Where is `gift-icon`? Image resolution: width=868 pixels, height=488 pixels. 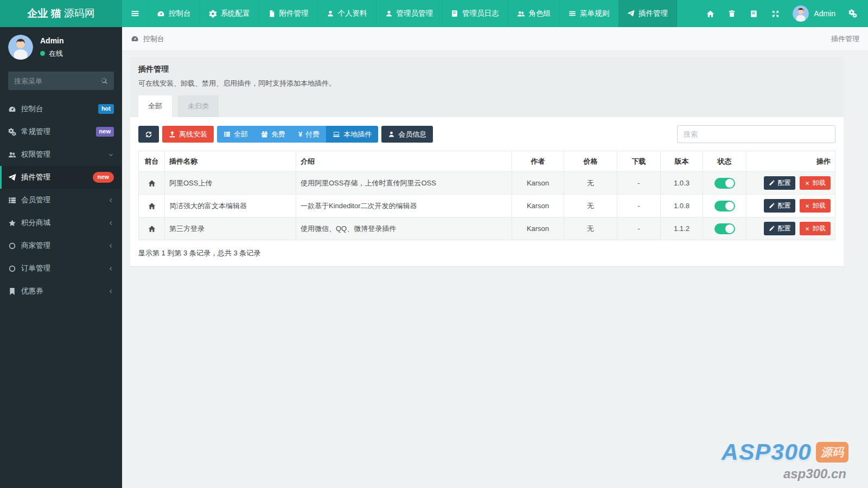
gift-icon is located at coordinates (265, 134).